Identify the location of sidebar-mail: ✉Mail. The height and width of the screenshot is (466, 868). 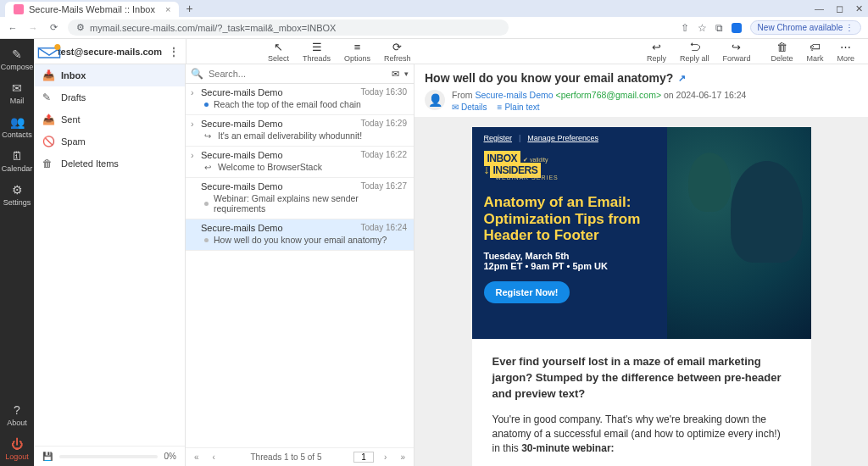
(17, 93).